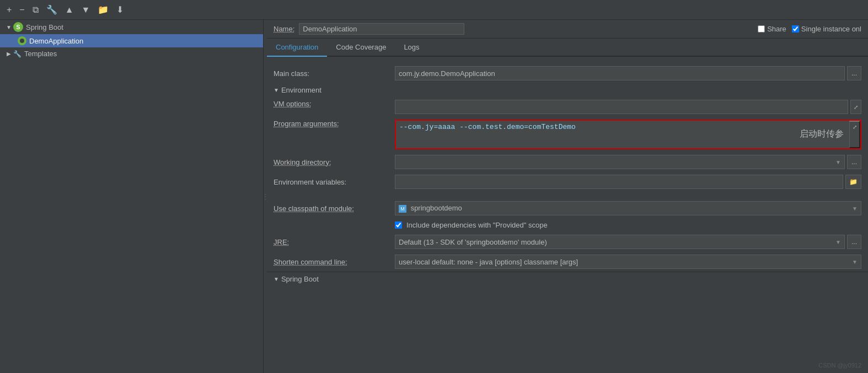 Image resolution: width=868 pixels, height=373 pixels. I want to click on tree-item-templates: ▶ 🔧 Templates, so click(131, 54).